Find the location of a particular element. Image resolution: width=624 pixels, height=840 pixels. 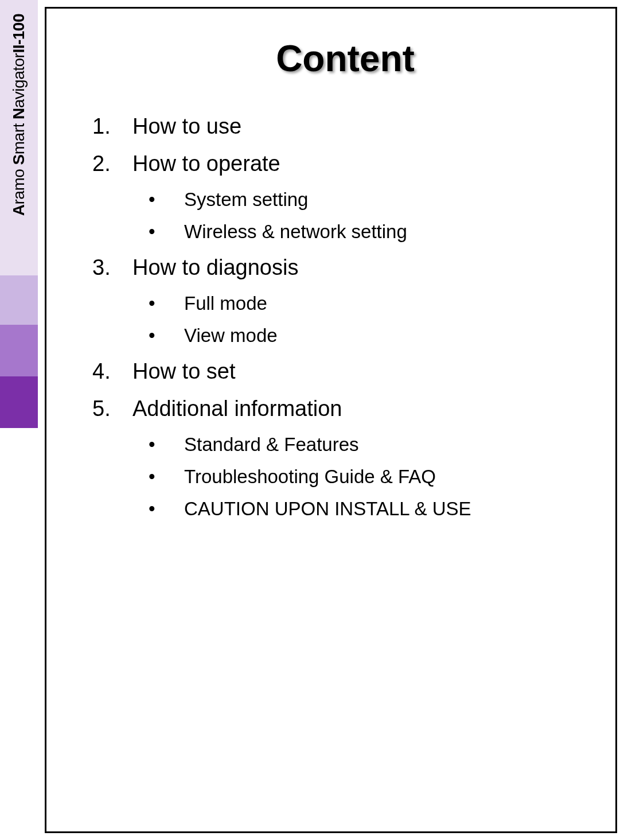

toc-item: 2. How to operate is located at coordinates (345, 164).